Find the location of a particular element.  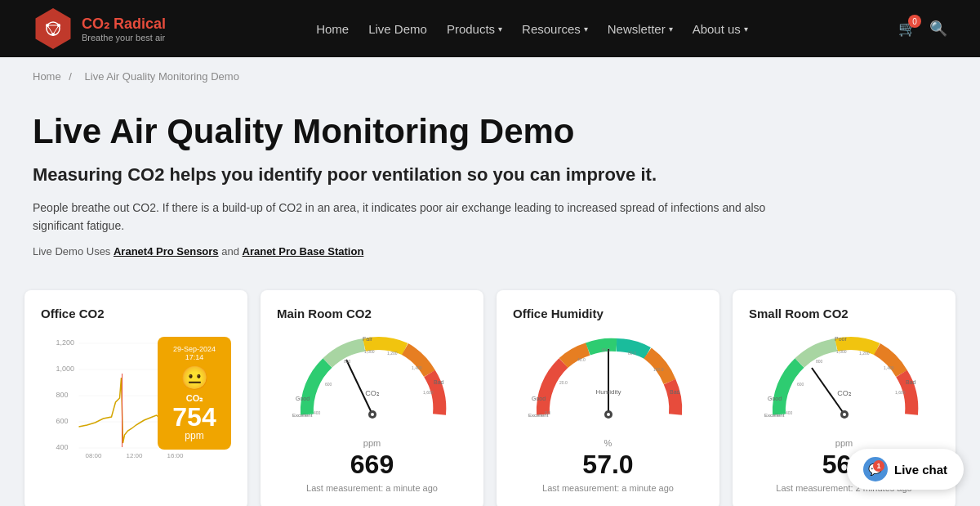

navbar: CO₂ Radical Breathe your best air Home L… is located at coordinates (490, 29).